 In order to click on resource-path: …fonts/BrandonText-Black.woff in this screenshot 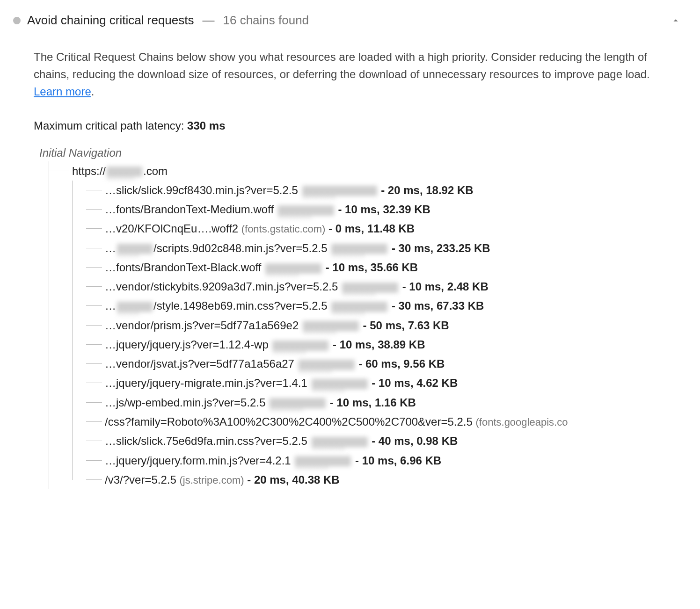, I will do `click(183, 268)`.